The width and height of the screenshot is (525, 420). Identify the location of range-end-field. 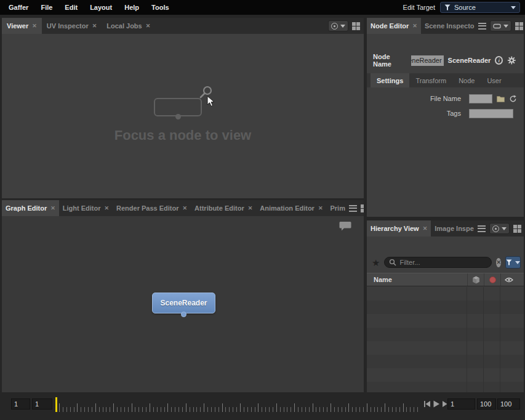
(508, 404).